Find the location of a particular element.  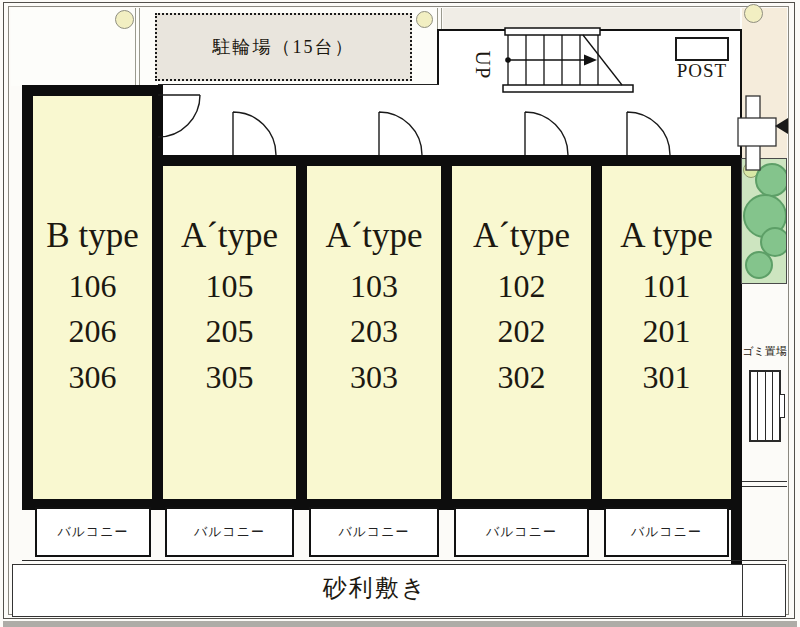

room-number: 105 is located at coordinates (230, 286).